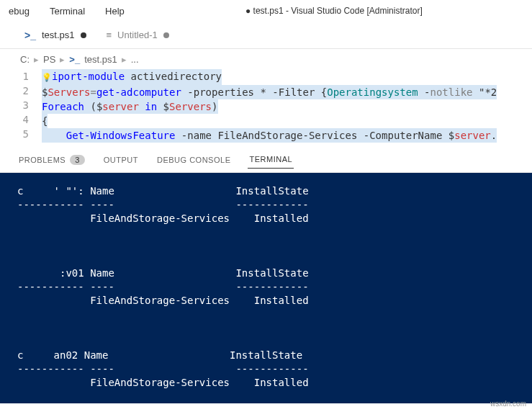  What do you see at coordinates (121, 160) in the screenshot?
I see `panel-tab-output: OUTPUT` at bounding box center [121, 160].